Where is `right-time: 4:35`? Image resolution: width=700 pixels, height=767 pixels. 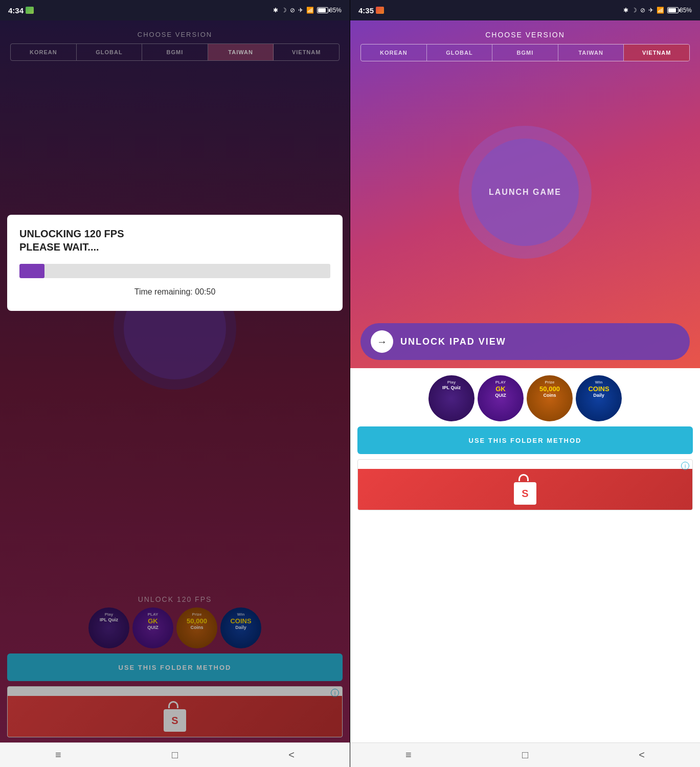
right-time: 4:35 is located at coordinates (371, 10).